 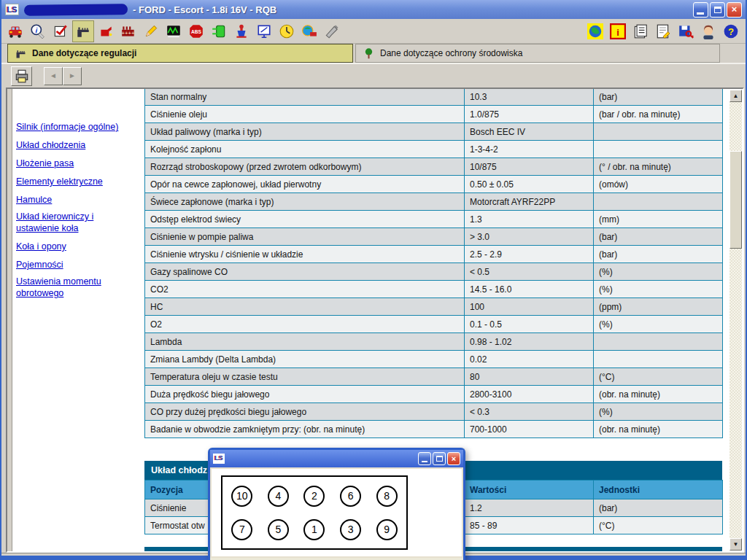 What do you see at coordinates (51, 145) in the screenshot?
I see `sidebar-link: Układ chłodzenia` at bounding box center [51, 145].